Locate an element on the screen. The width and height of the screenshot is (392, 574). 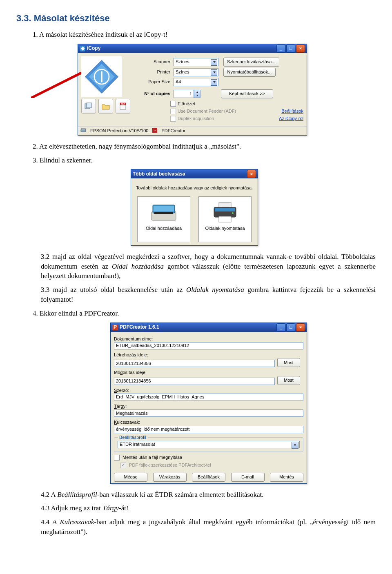
doc-title-label: Dokumentum címe: is located at coordinates (209, 339).